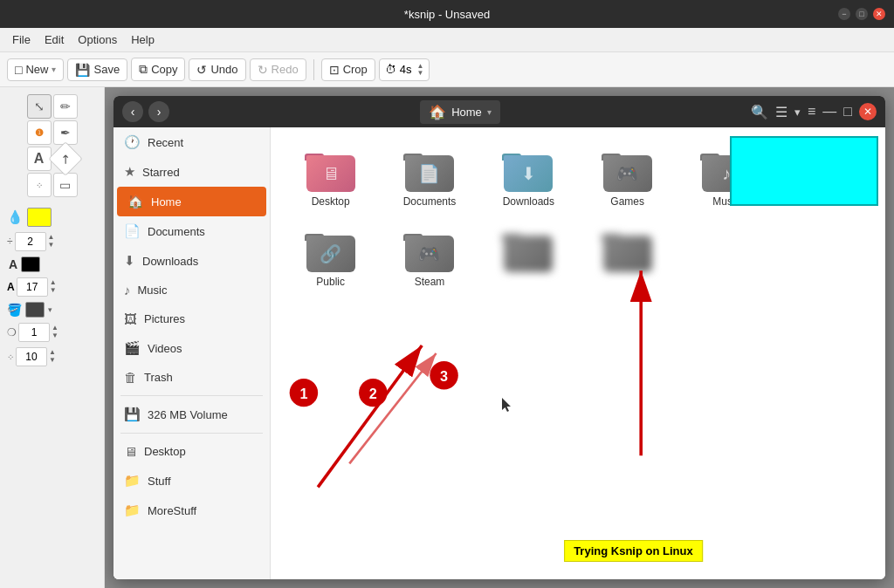 The width and height of the screenshot is (894, 588). Describe the element at coordinates (52, 133) in the screenshot. I see `tool-row-2: ❶ ✒` at that location.